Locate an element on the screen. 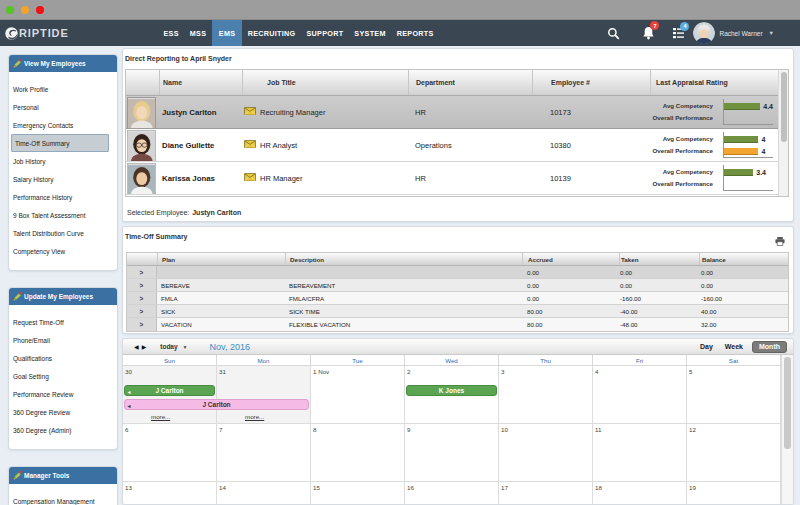 This screenshot has width=800, height=505. sidebar-item-salary-history: Salary History is located at coordinates (63, 179).